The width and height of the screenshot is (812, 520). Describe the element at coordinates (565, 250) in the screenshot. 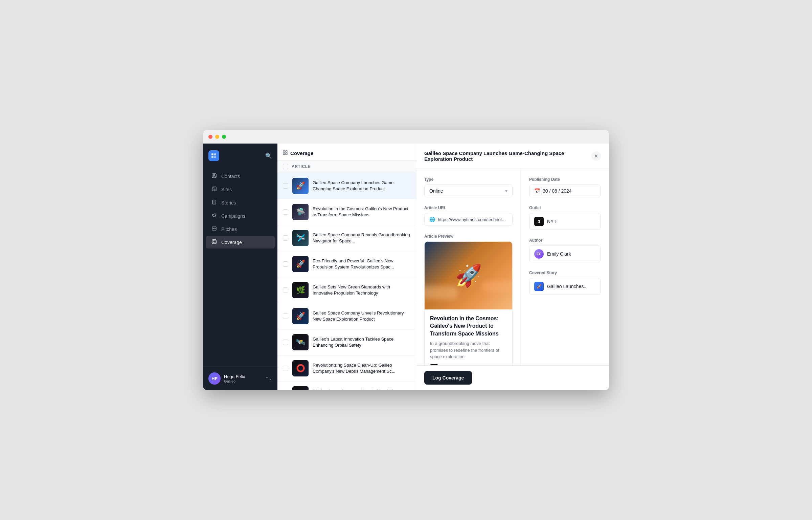

I see `author-field: Author EC Emily Clark` at that location.